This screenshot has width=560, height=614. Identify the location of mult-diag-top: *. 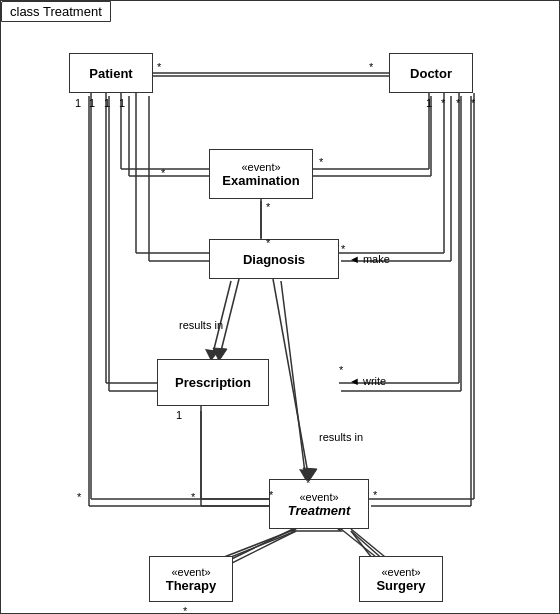
(268, 243).